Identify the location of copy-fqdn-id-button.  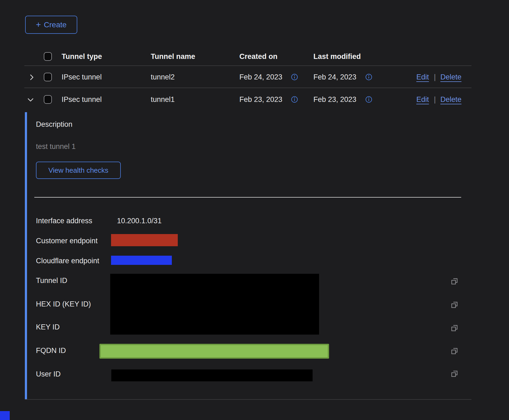
(454, 351).